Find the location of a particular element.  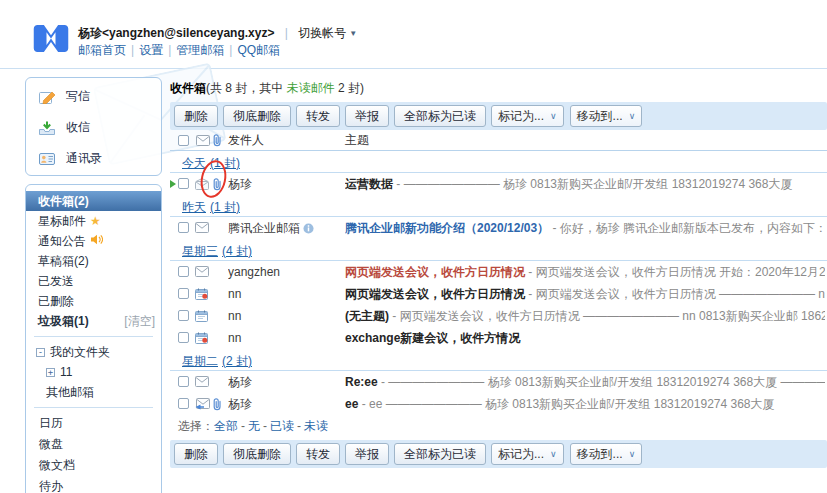

group-header: 星期三(4 封) is located at coordinates (498, 252).